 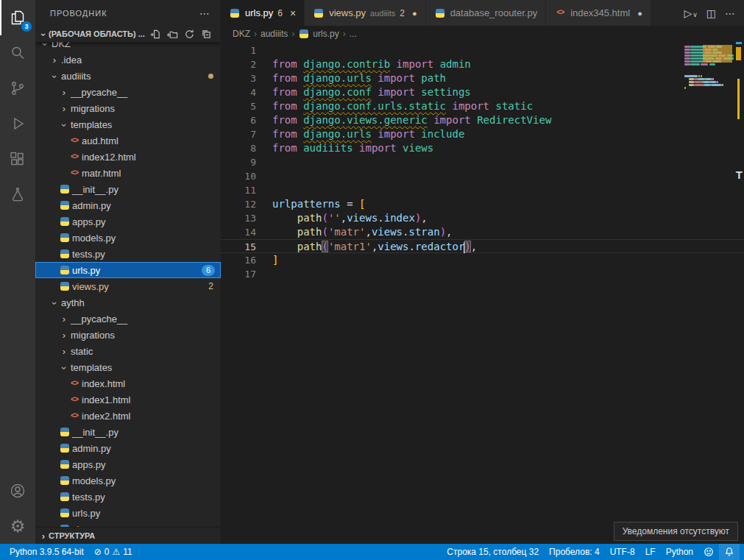 I want to click on code-line: 2from django.contrib import admin, so click(x=483, y=65).